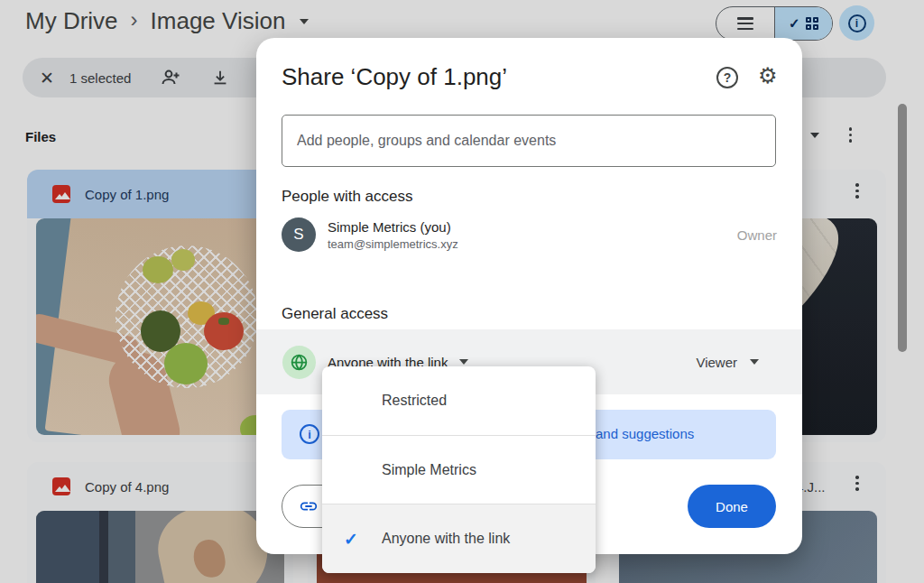 The height and width of the screenshot is (583, 924). Describe the element at coordinates (727, 363) in the screenshot. I see `role-select: Viewer` at that location.